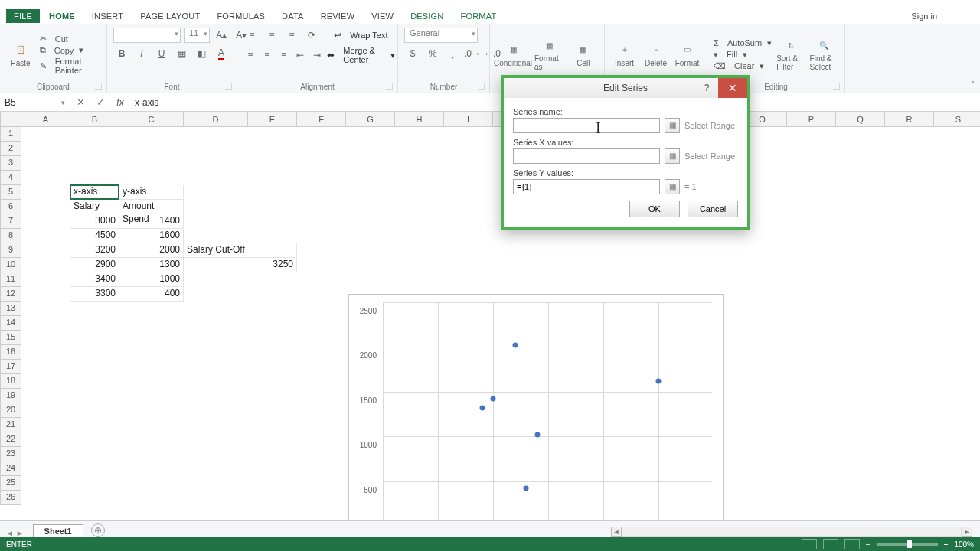 This screenshot has width=980, height=551. I want to click on enter-entry-icon: ✓, so click(100, 103).